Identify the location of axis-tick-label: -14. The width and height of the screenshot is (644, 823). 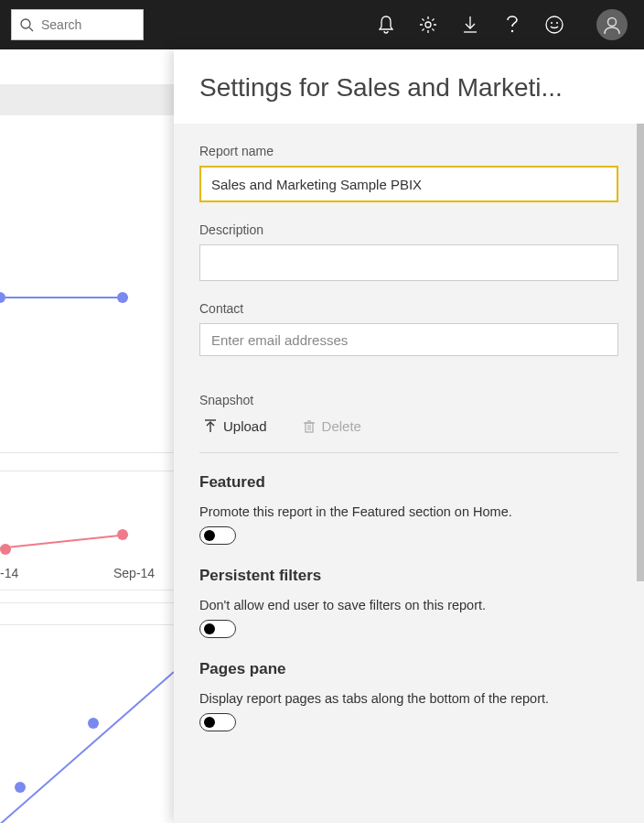
(9, 573).